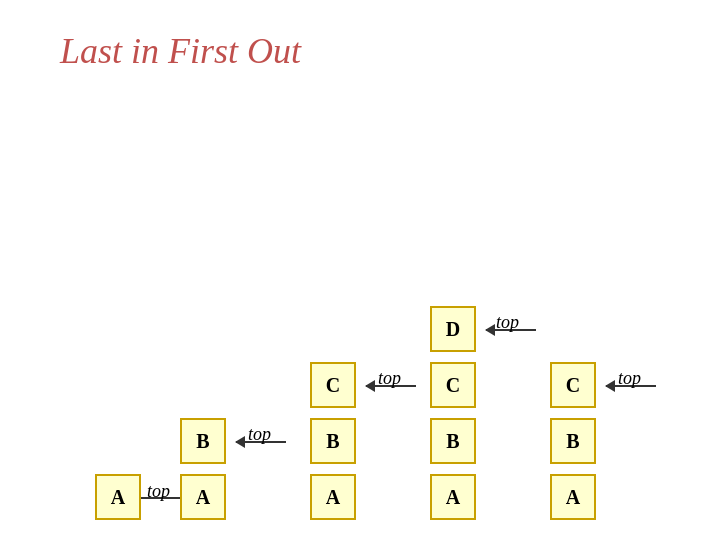 This screenshot has height=540, width=720. What do you see at coordinates (118, 497) in the screenshot?
I see `col1-box-A: A` at bounding box center [118, 497].